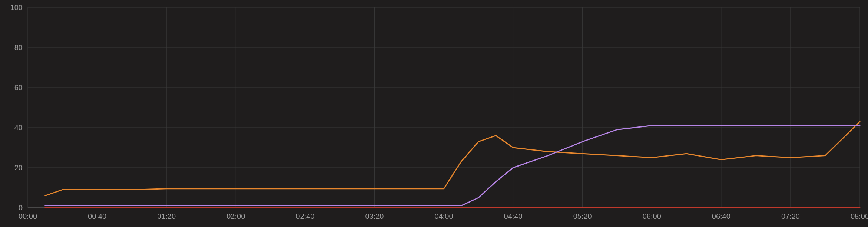 This screenshot has height=227, width=868. Describe the element at coordinates (513, 216) in the screenshot. I see `x-tick-label: 04:40` at that location.